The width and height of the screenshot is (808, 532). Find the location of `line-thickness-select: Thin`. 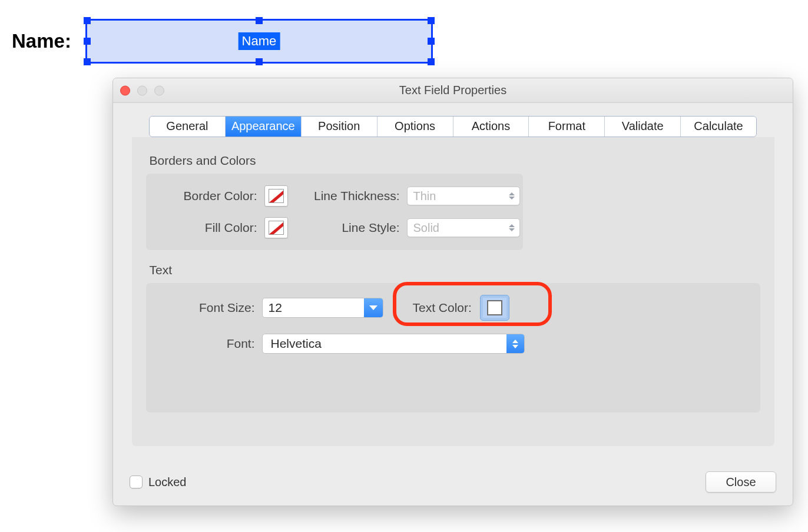

line-thickness-select: Thin is located at coordinates (463, 196).